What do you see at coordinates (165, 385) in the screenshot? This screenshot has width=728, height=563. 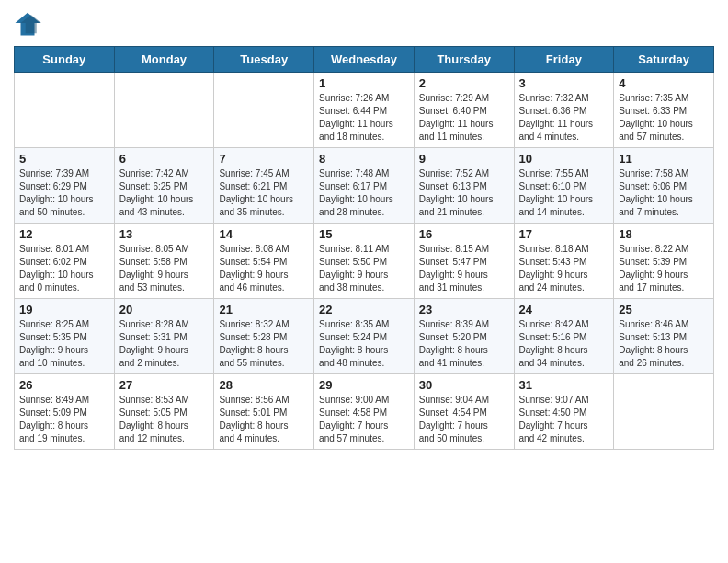 I see `day-number: 27` at bounding box center [165, 385].